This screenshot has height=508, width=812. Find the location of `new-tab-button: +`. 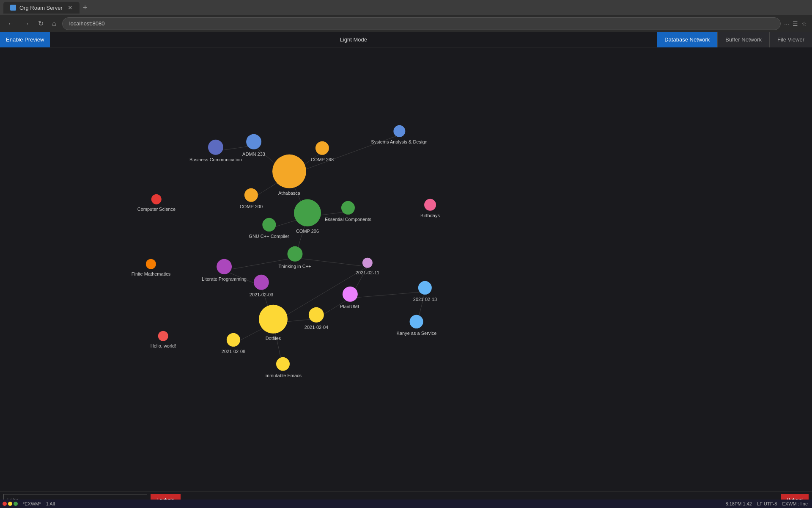

new-tab-button: + is located at coordinates (85, 8).